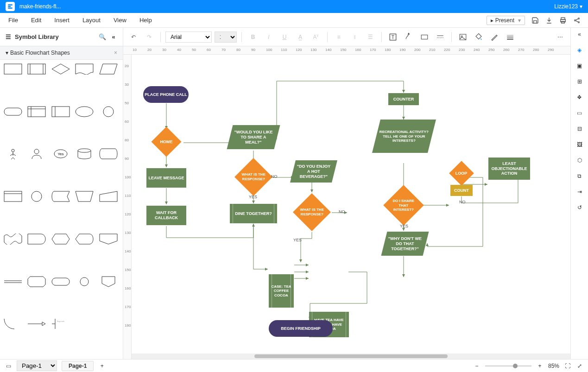 The image size is (588, 372). Describe the element at coordinates (580, 160) in the screenshot. I see `sitemap-icon: ⬡` at that location.